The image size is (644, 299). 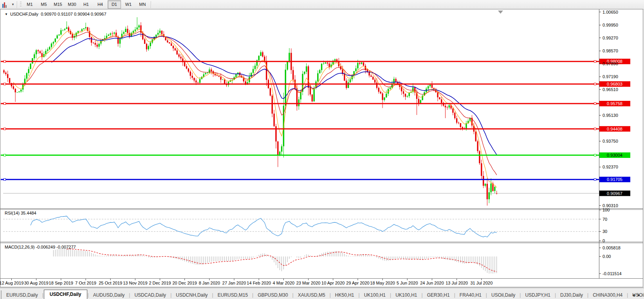 What do you see at coordinates (610, 25) in the screenshot?
I see `svg-text: 0.99950` at bounding box center [610, 25].